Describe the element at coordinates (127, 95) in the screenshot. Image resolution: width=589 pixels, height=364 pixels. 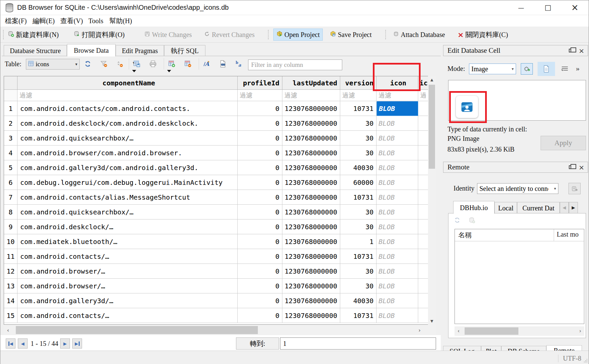
I see `filter-input-componentName` at that location.